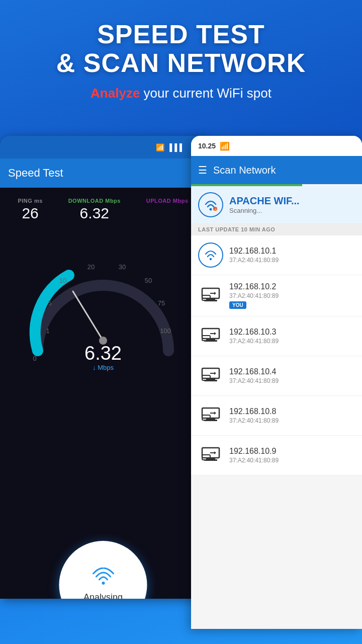  Describe the element at coordinates (264, 201) in the screenshot. I see `network-name: APACHE WIF...` at that location.